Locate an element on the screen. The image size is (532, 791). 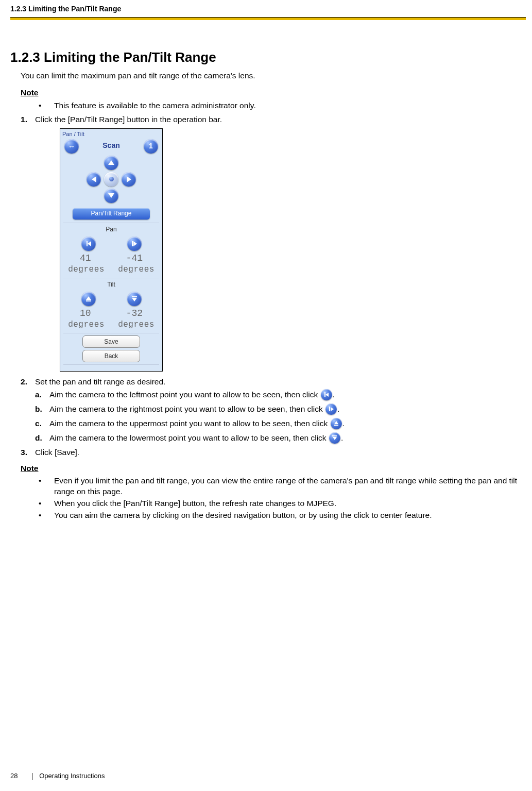
substep-a: Aim the camera to the leftmost point you… is located at coordinates (280, 395).